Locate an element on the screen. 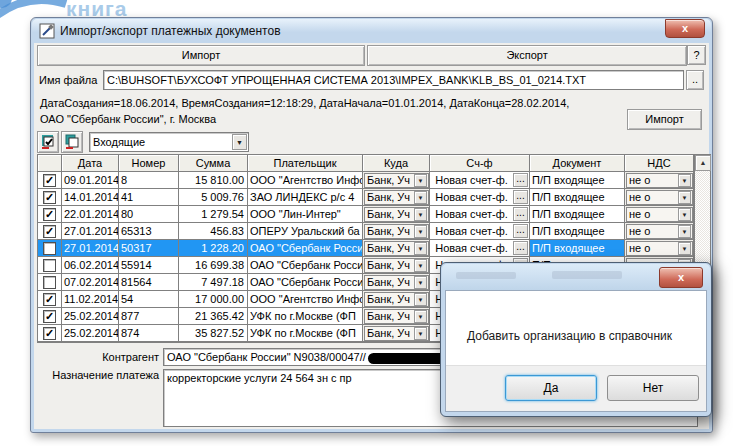 The image size is (733, 446). cell-sum: 456.83 is located at coordinates (214, 232).